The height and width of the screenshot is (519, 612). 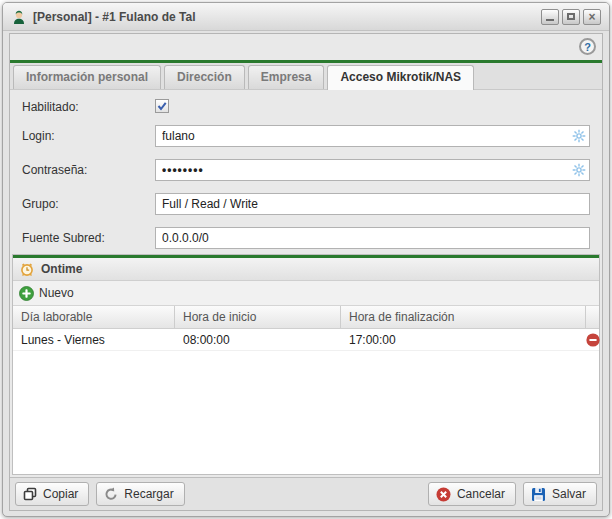 I want to click on grupo-input, so click(x=372, y=204).